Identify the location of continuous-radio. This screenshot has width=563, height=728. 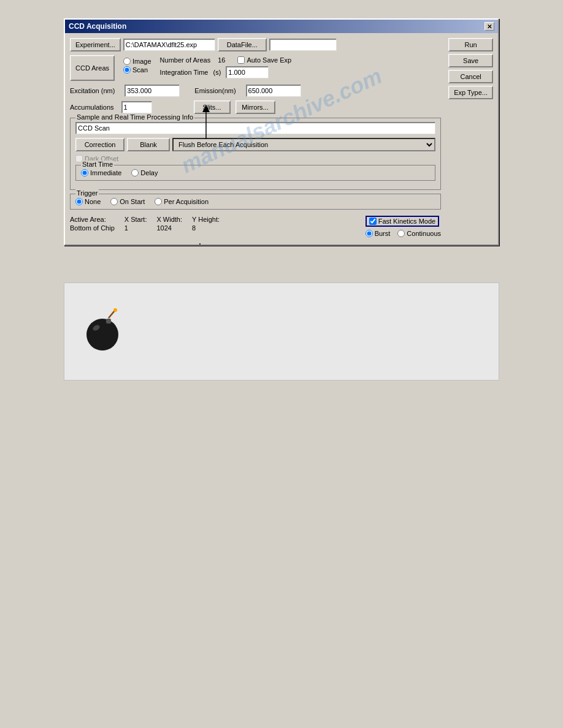
(401, 233).